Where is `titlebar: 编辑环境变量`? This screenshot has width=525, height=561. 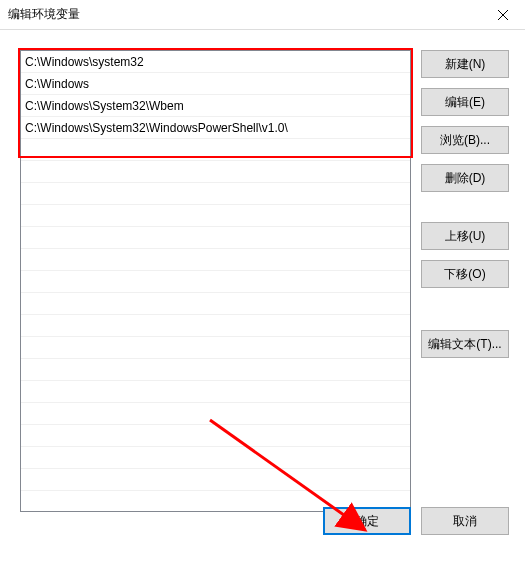 titlebar: 编辑环境变量 is located at coordinates (262, 15).